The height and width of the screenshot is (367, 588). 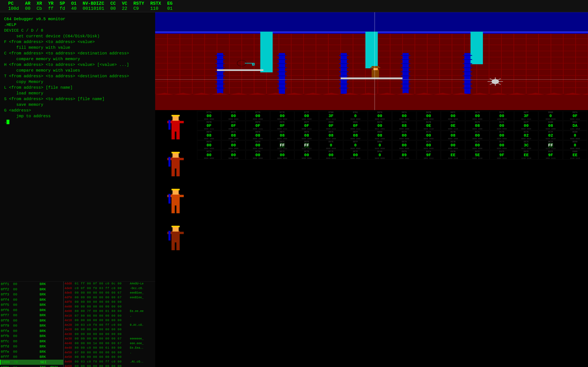 I want to click on mem-viz-cell: DE8000000 0000, so click(x=575, y=145).